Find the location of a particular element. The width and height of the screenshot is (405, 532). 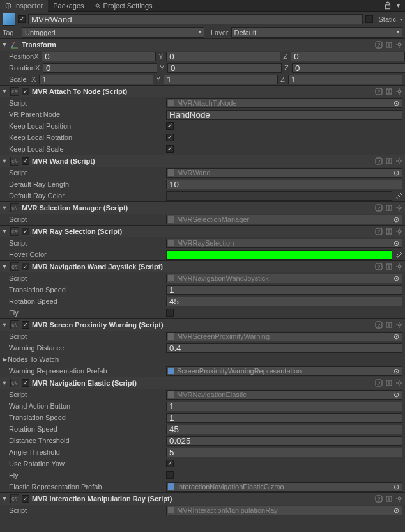

hover-color-field is located at coordinates (279, 254).